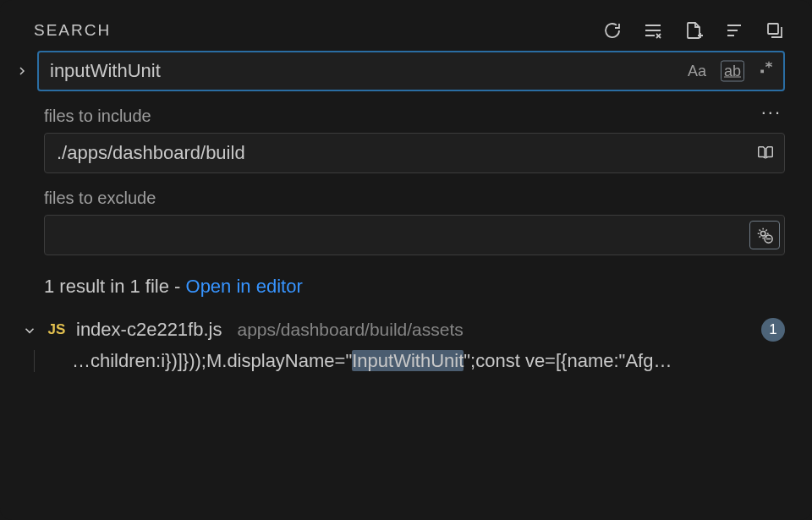 The height and width of the screenshot is (520, 812). What do you see at coordinates (694, 30) in the screenshot?
I see `search-header-actions` at bounding box center [694, 30].